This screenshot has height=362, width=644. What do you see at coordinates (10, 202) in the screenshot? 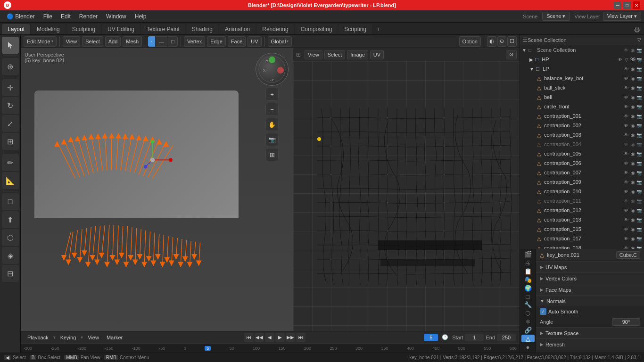
I see `add-mesh-tool-button: □` at bounding box center [10, 202].